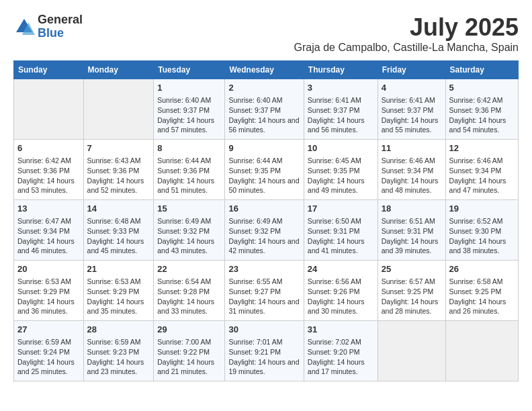 This screenshot has height=411, width=532. I want to click on logo-general-text: General, so click(60, 20).